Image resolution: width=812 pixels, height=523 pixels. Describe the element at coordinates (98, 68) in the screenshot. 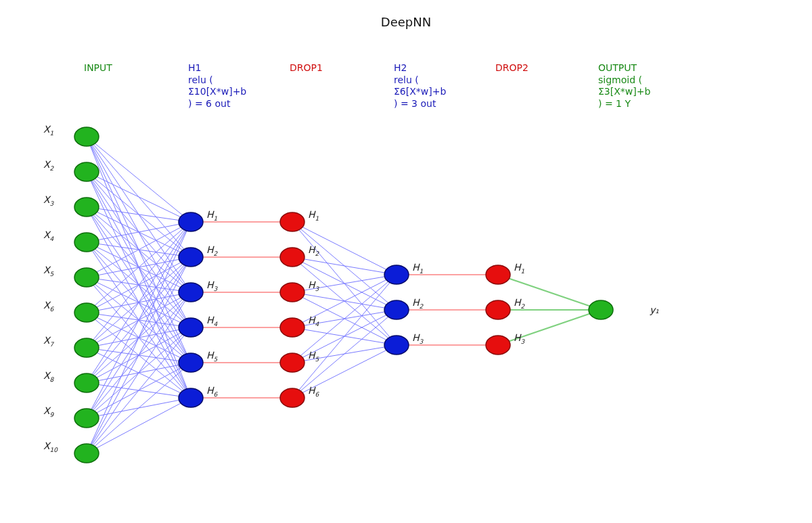

I see `layer-name: INPUT` at that location.